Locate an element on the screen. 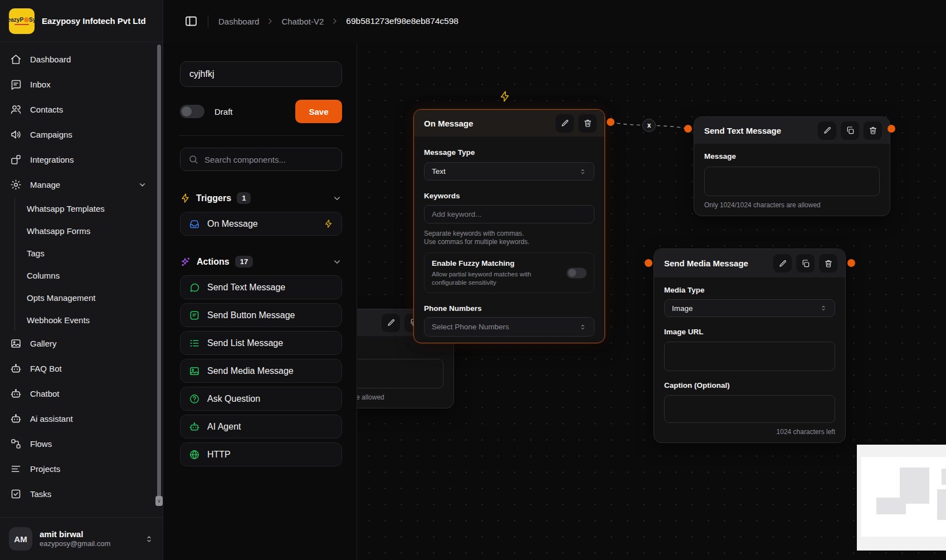 The height and width of the screenshot is (560, 946). action-item-ask-question: Ask Question is located at coordinates (261, 399).